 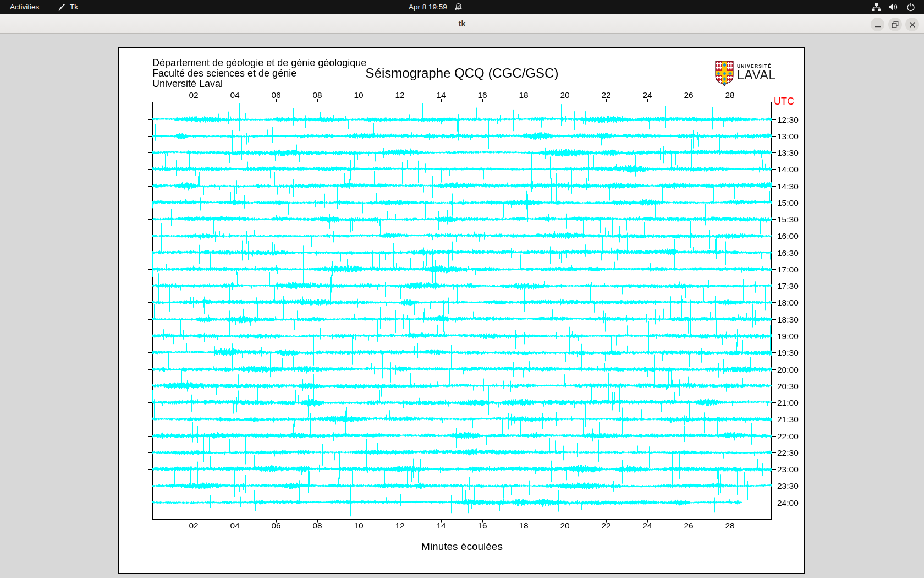 I want to click on plot-title: Séismographe QCQ (CGC/GSC), so click(x=462, y=73).